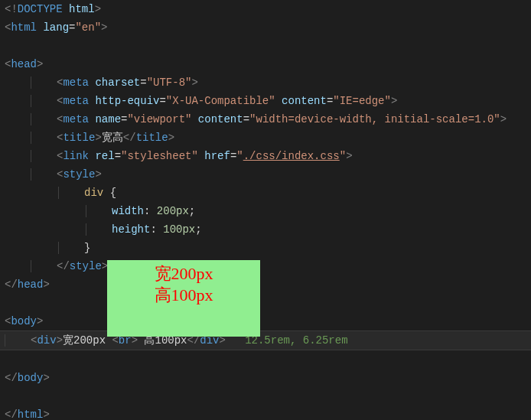 The height and width of the screenshot is (420, 531). Describe the element at coordinates (88, 28) in the screenshot. I see `attr-value: "en"` at that location.